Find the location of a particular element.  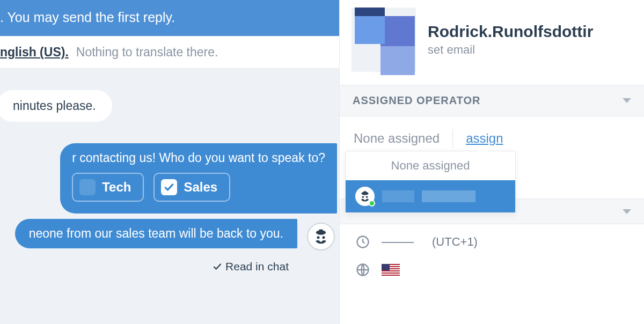

bot-question-text: r contacting us! Who do you want to spea… is located at coordinates (199, 158).